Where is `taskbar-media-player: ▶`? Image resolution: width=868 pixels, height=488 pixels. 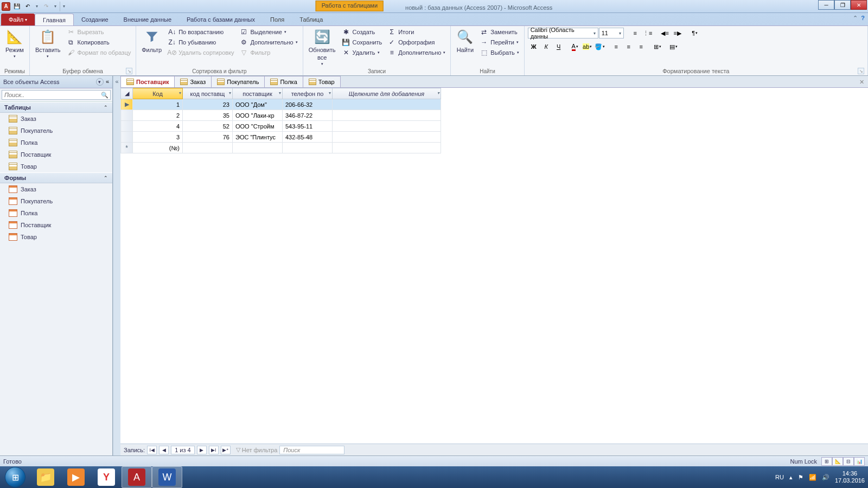 taskbar-media-player: ▶ is located at coordinates (76, 477).